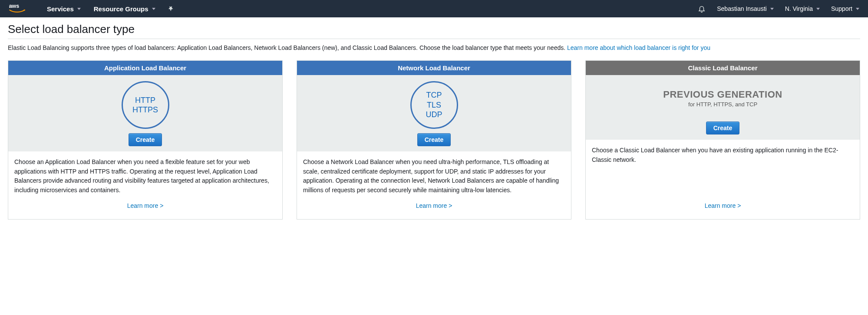 Image resolution: width=868 pixels, height=315 pixels. I want to click on card-alb-header: Application Load Balancer, so click(145, 68).